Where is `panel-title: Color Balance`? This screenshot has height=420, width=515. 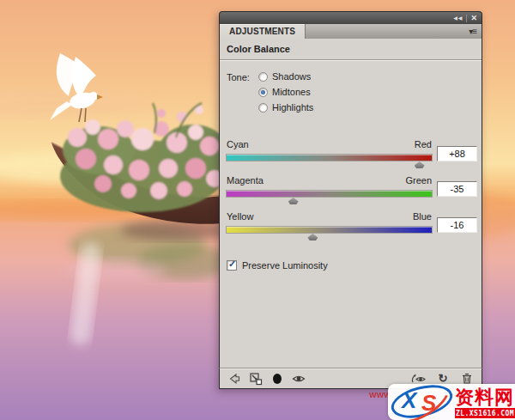
panel-title: Color Balance is located at coordinates (258, 49).